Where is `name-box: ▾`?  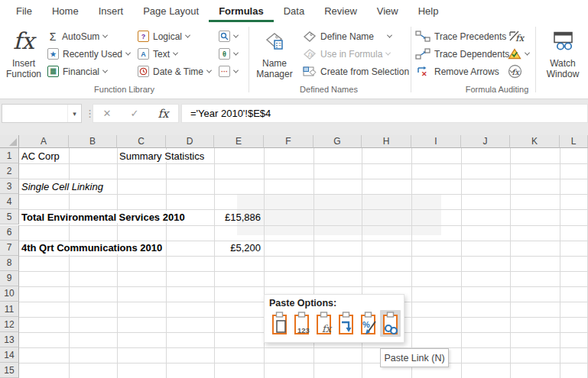
name-box: ▾ is located at coordinates (41, 113).